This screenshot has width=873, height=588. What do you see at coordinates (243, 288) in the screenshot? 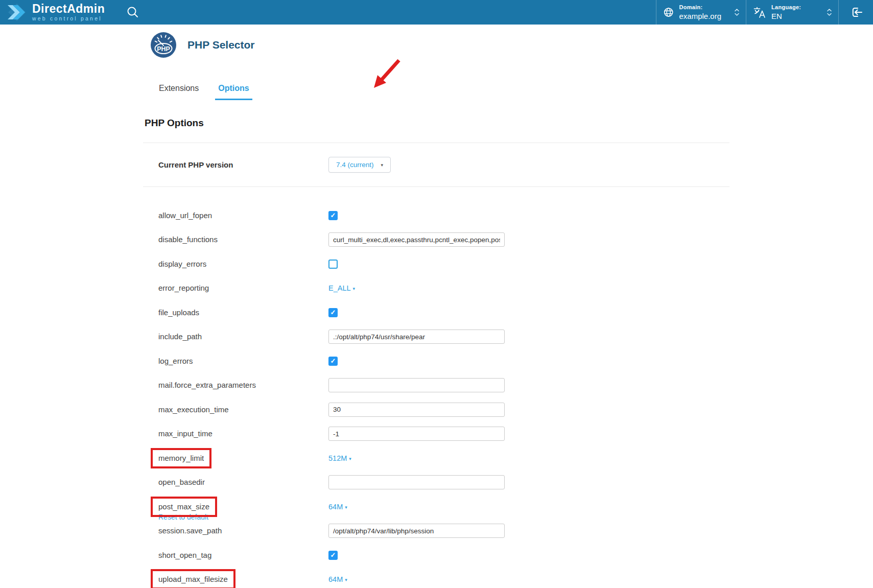
I see `option-label-cell: error_reporting` at bounding box center [243, 288].